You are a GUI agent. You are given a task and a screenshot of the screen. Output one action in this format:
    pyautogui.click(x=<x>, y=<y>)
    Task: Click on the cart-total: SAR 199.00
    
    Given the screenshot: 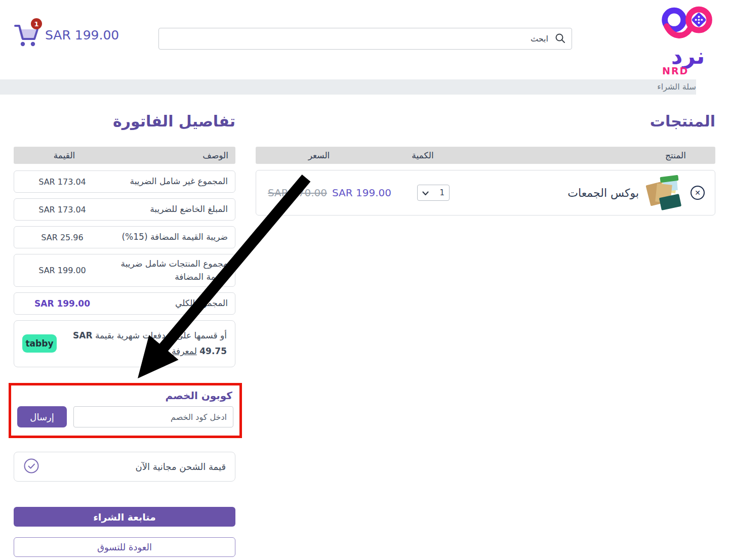 What is the action you would take?
    pyautogui.click(x=82, y=35)
    